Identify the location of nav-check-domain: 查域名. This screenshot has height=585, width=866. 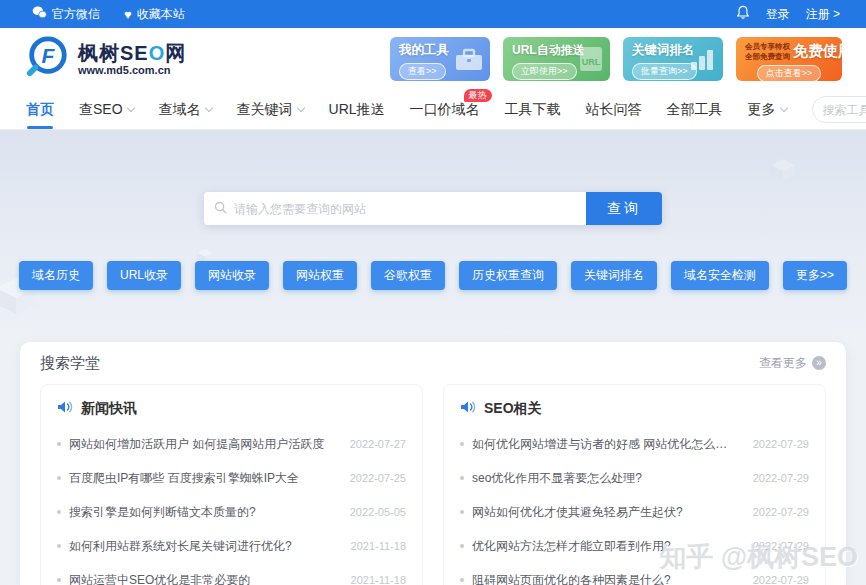
(186, 110).